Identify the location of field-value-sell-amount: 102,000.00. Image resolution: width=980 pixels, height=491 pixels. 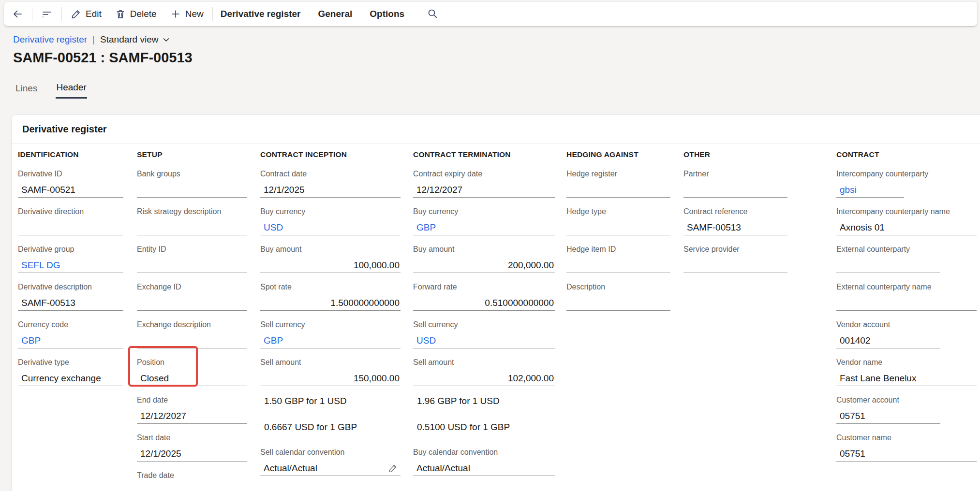
(484, 378).